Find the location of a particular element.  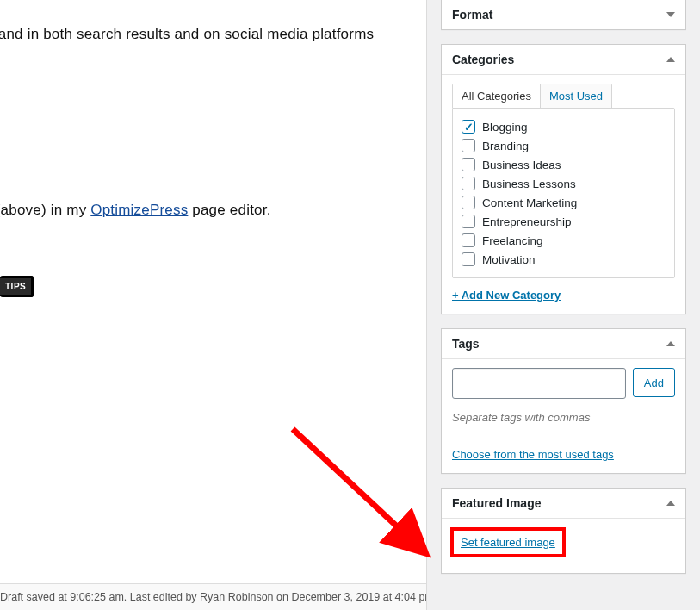

category-list: Blogging Branding Business Ideas Busines… is located at coordinates (563, 193).